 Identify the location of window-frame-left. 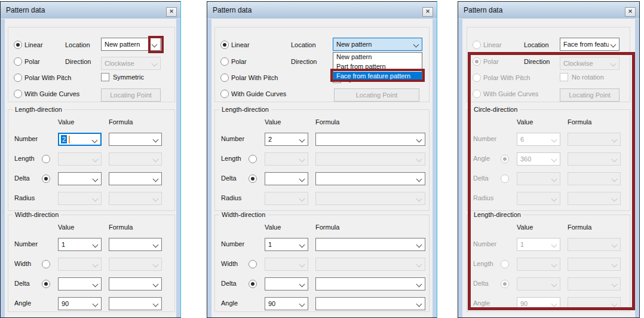
(460, 169).